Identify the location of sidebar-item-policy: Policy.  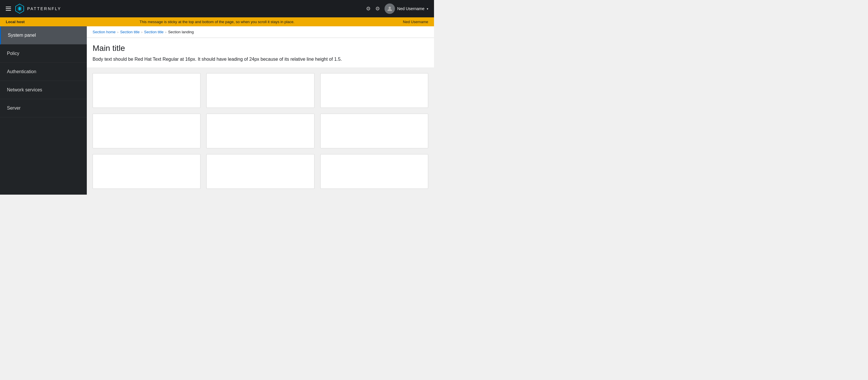
(43, 54).